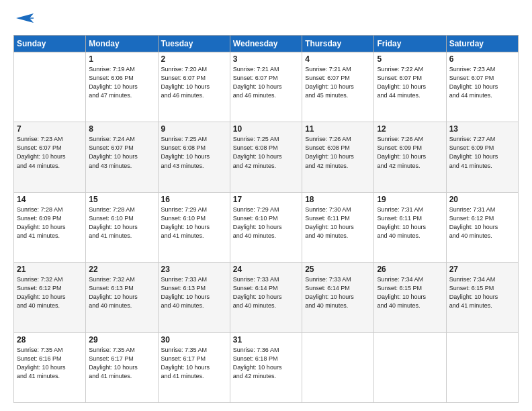 Image resolution: width=532 pixels, height=411 pixels. Describe the element at coordinates (193, 367) in the screenshot. I see `calendar-cell: 30Sunrise: 7:35 AM Sunset: 6:17 PM Dayli…` at that location.